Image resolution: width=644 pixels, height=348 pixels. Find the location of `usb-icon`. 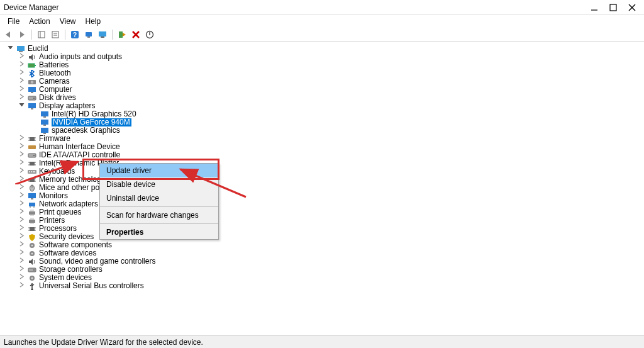

usb-icon is located at coordinates (32, 286).